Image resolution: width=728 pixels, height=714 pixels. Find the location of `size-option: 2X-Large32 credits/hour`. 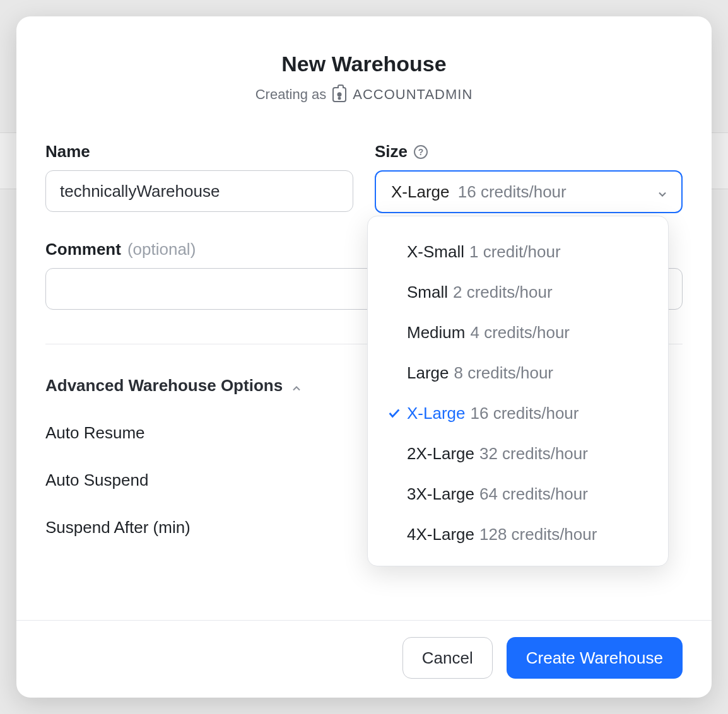

size-option: 2X-Large32 credits/hour is located at coordinates (518, 454).